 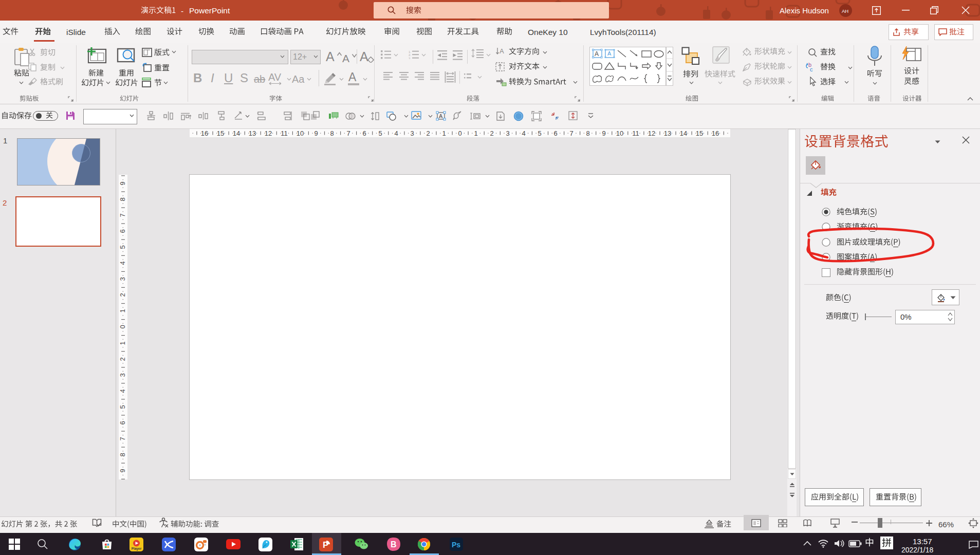 I want to click on svg-text: 1., so click(x=410, y=52).